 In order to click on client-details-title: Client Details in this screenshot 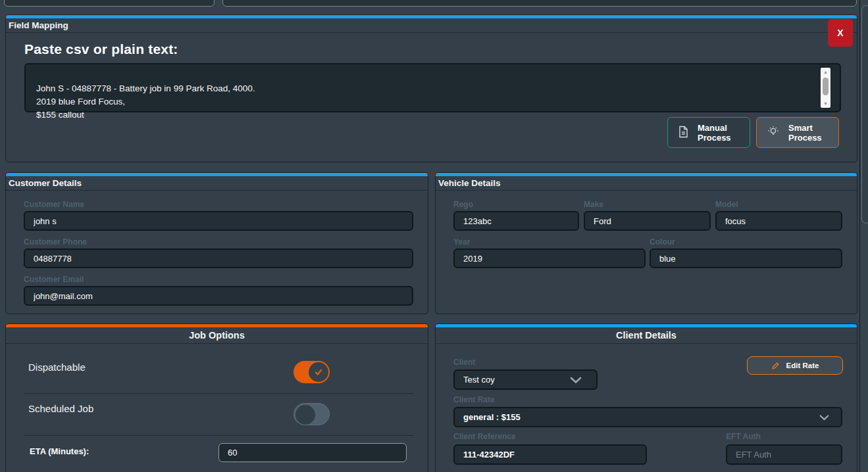, I will do `click(646, 335)`.